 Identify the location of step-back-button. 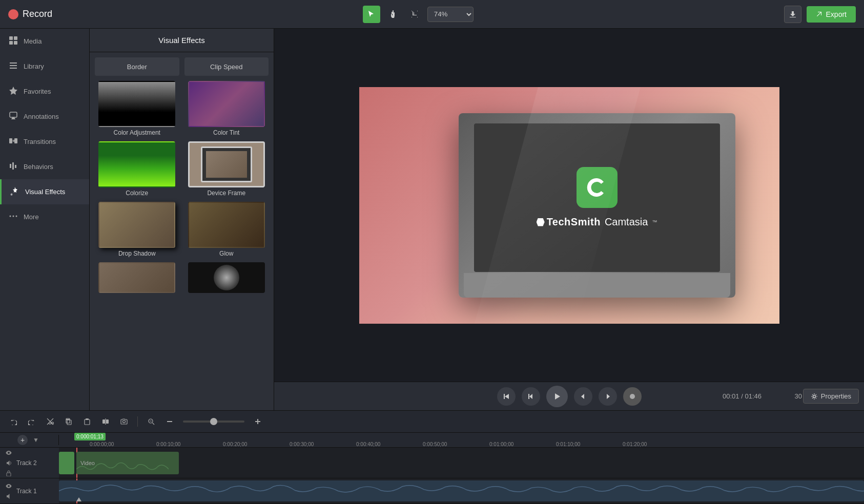
(531, 396).